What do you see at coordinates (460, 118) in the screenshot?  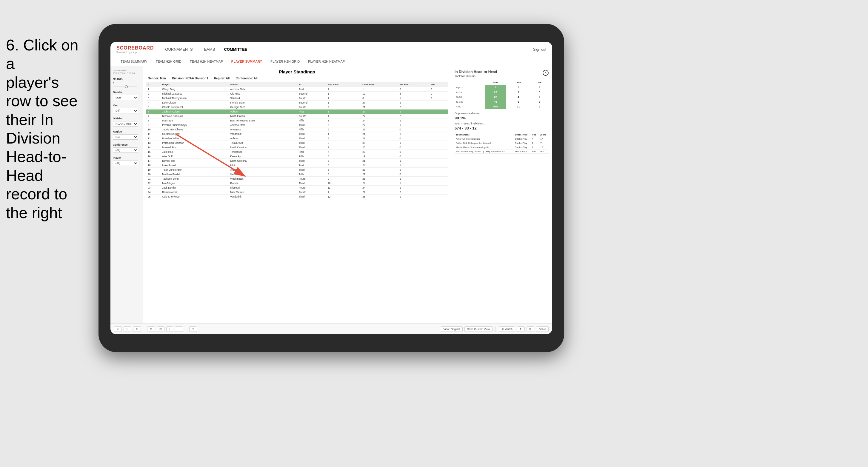 I see `opponents-value: 98.1%` at bounding box center [460, 118].